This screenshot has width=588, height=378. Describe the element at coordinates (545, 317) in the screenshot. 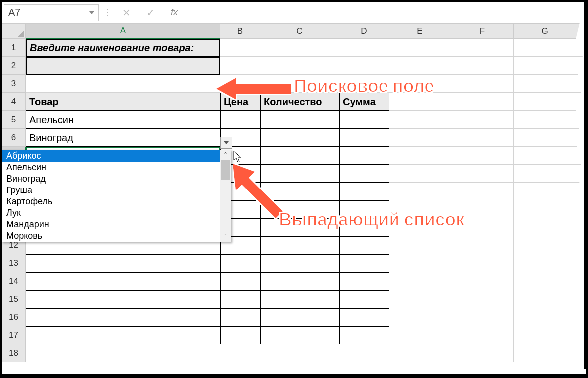

I see `cell-G16` at that location.